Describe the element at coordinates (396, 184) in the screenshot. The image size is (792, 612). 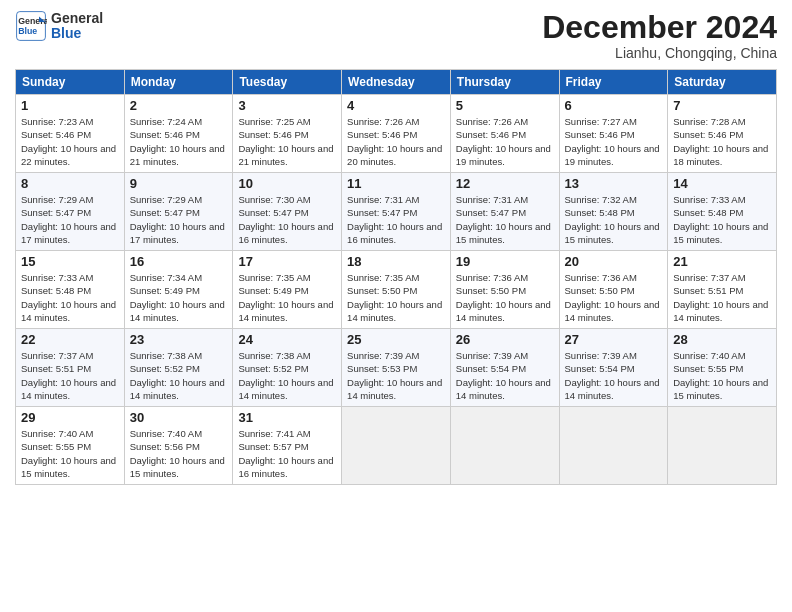
I see `day-number: 11` at that location.